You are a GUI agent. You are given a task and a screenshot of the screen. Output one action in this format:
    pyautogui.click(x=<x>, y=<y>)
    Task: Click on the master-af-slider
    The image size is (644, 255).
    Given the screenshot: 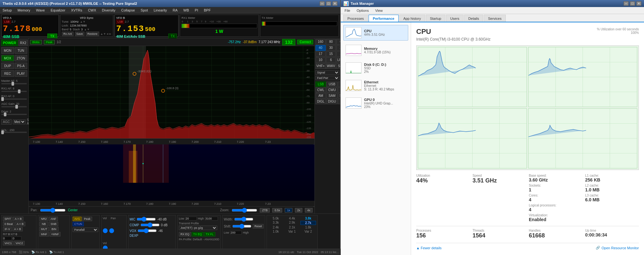 What is the action you would take?
    pyautogui.click(x=14, y=84)
    